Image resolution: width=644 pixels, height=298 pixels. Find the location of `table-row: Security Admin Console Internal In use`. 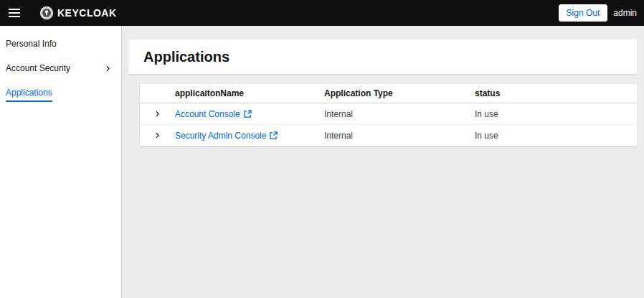

table-row: Security Admin Console Internal In use is located at coordinates (389, 136).